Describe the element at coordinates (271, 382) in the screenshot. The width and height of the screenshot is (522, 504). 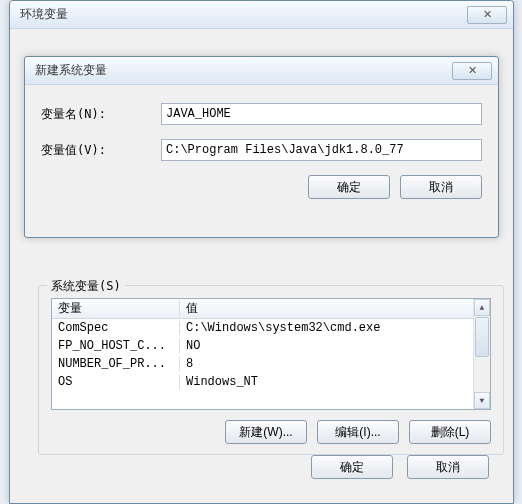
I see `list-item: OS Windows_NT` at that location.